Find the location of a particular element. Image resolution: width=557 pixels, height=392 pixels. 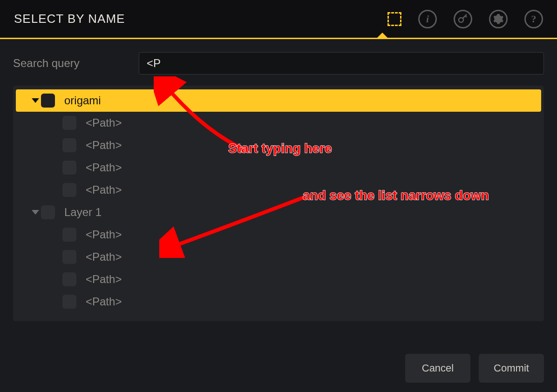

gear-icon is located at coordinates (498, 19).